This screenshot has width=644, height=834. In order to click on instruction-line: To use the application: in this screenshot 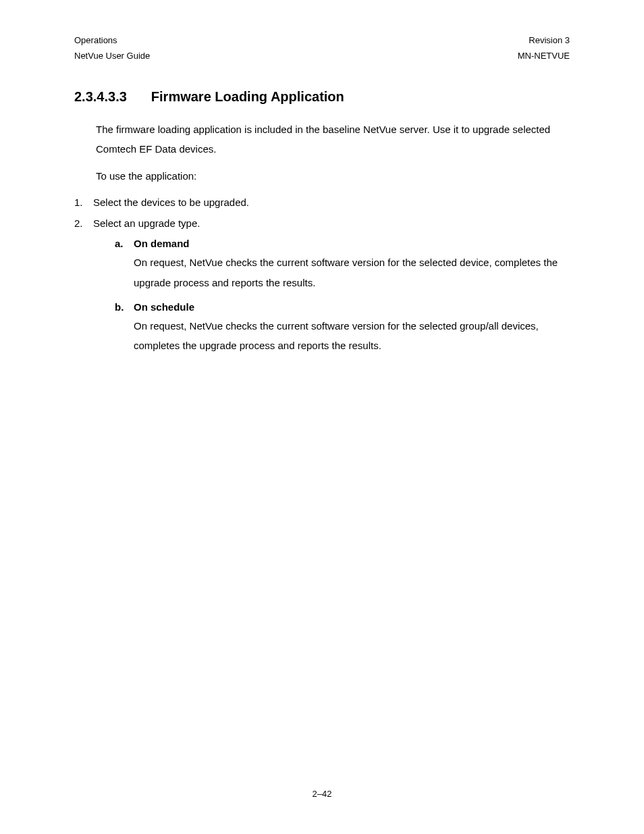, I will do `click(333, 176)`.